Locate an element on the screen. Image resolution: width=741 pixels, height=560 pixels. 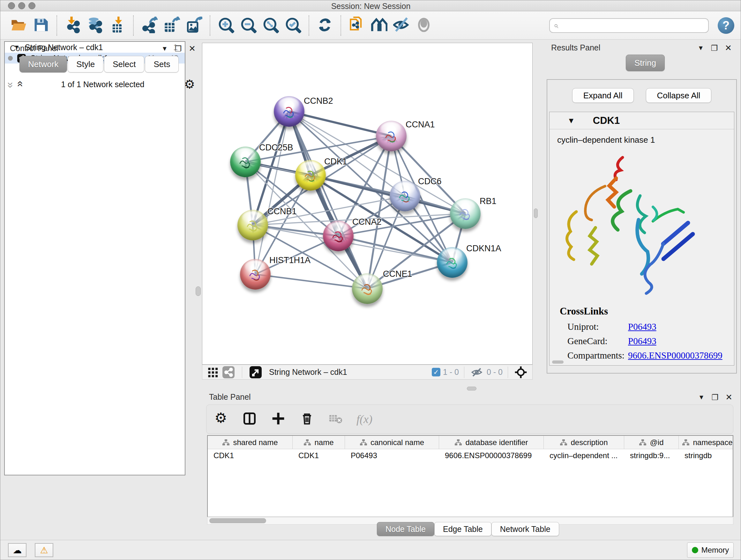
node-CDC6 is located at coordinates (405, 196).